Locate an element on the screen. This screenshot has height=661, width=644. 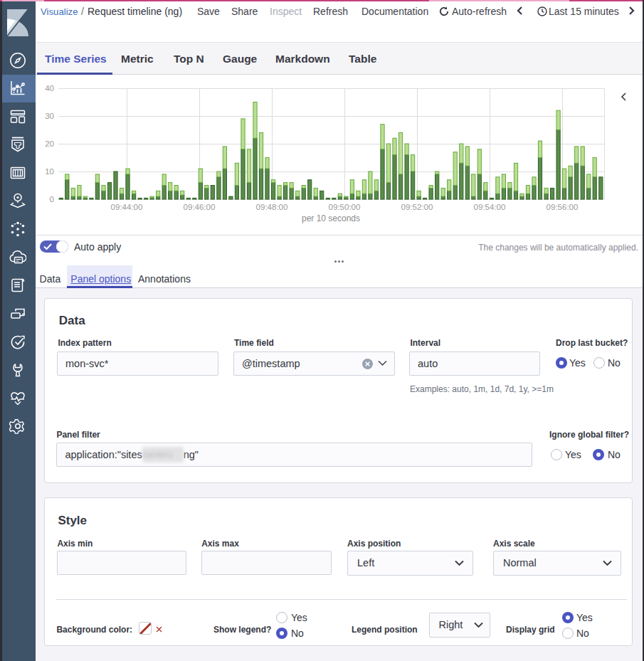
svg-text: 09:44:00 is located at coordinates (127, 207).